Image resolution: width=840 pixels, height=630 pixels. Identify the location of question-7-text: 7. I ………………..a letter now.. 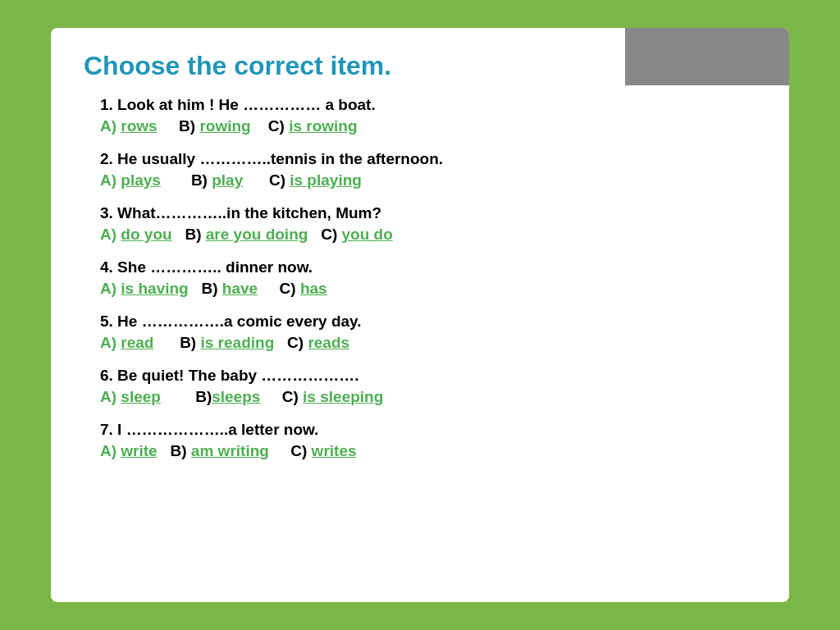
(428, 430).